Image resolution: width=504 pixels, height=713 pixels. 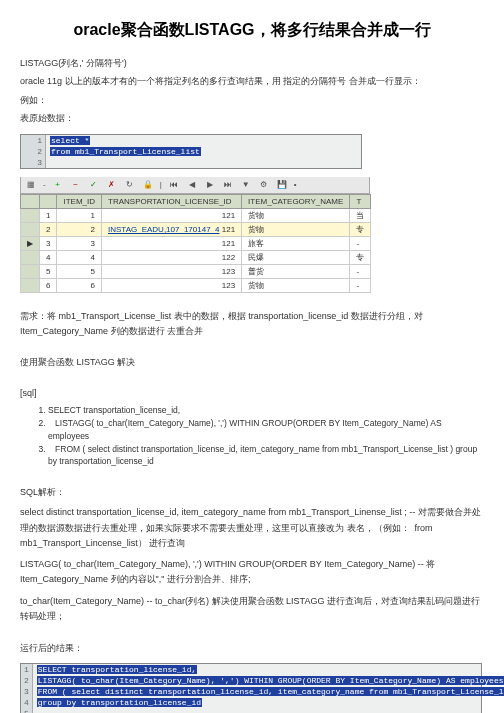 I want to click on nav-last-icon: ⏭, so click(x=228, y=185).